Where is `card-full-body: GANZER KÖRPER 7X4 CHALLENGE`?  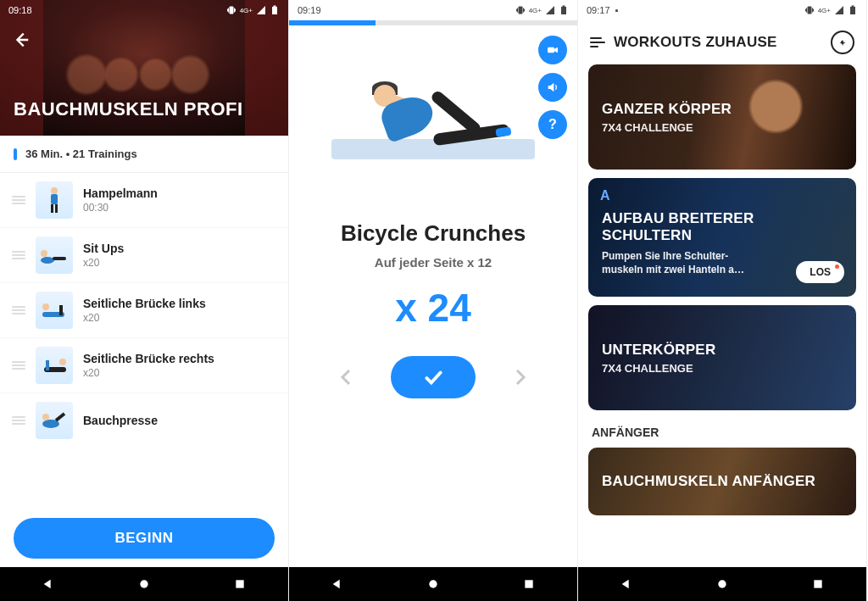 card-full-body: GANZER KÖRPER 7X4 CHALLENGE is located at coordinates (722, 117).